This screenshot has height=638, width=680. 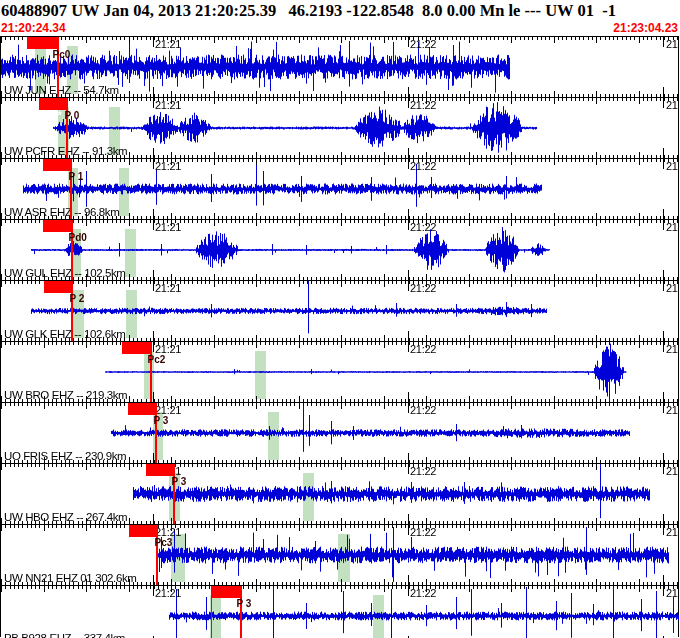 I want to click on secondary-pick-line, so click(x=212, y=618).